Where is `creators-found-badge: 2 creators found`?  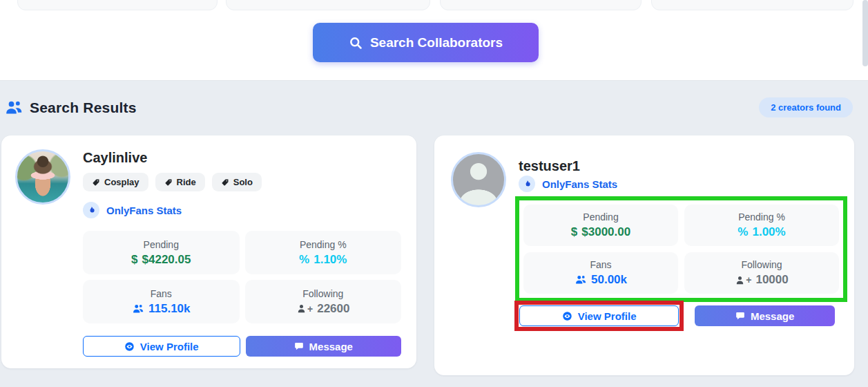
creators-found-badge: 2 creators found is located at coordinates (806, 108).